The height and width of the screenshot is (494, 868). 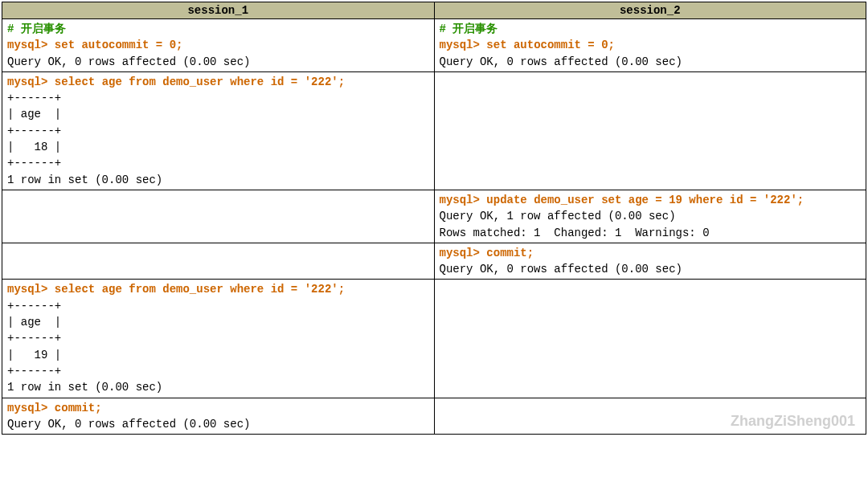 I want to click on session2-cell: mysql> commit; Query OK, 0 rows affected…, so click(x=650, y=261).